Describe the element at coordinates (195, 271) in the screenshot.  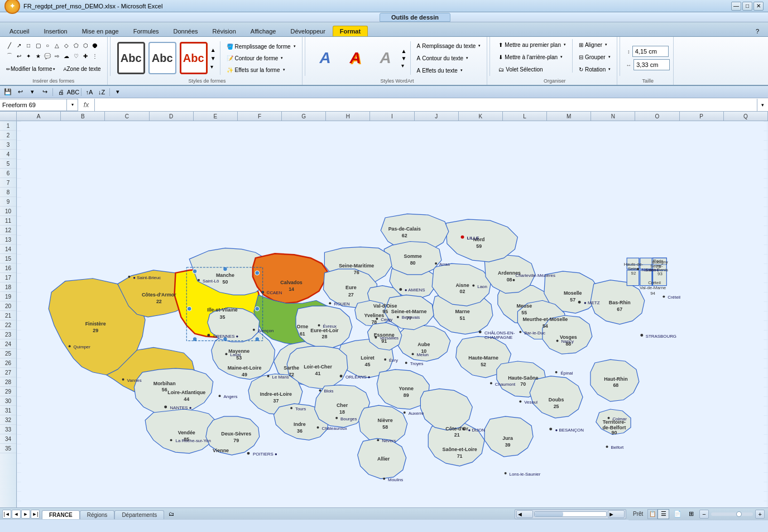
I see `sel-handle-tl` at that location.